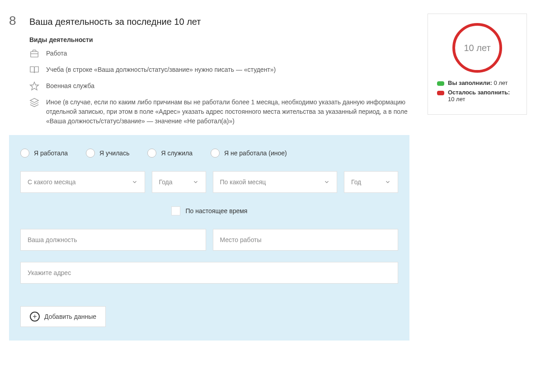 The image size is (536, 392). Describe the element at coordinates (49, 273) in the screenshot. I see `input-placeholder: Укажите адрес` at that location.